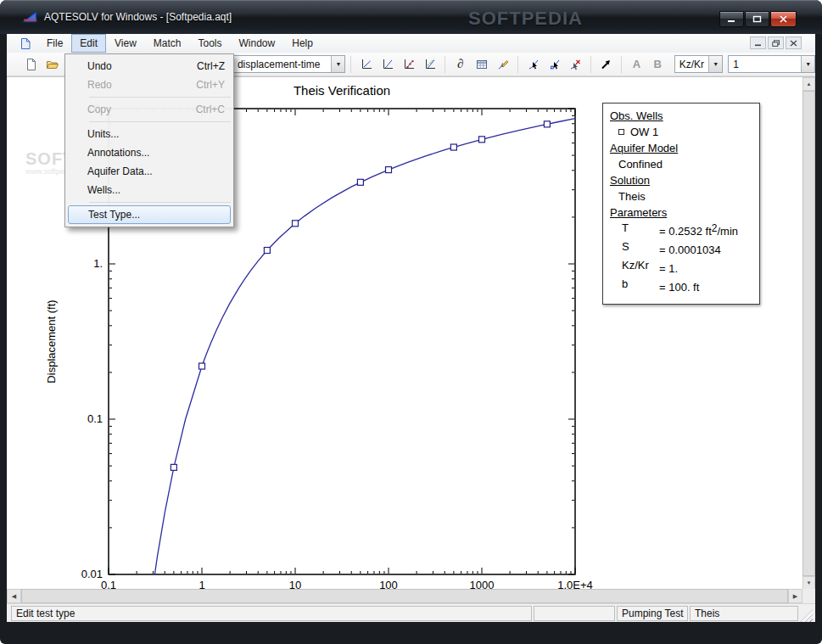 The width and height of the screenshot is (822, 644). I want to click on mdi-minimize-button, so click(758, 42).